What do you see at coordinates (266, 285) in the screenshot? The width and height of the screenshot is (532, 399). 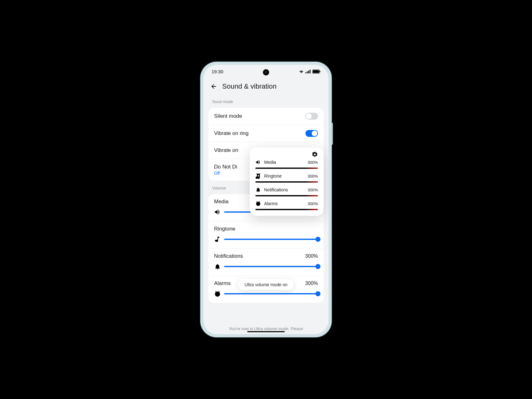 I see `toast-message: Ultra volume mode on` at bounding box center [266, 285].